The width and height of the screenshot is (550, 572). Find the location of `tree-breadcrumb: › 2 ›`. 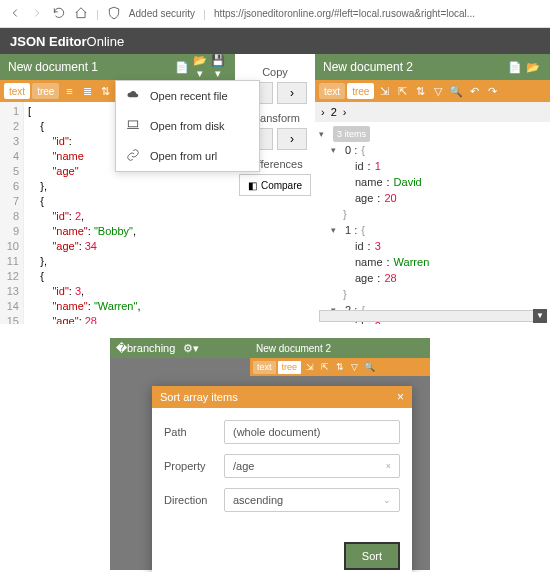

tree-breadcrumb: › 2 › is located at coordinates (432, 112).